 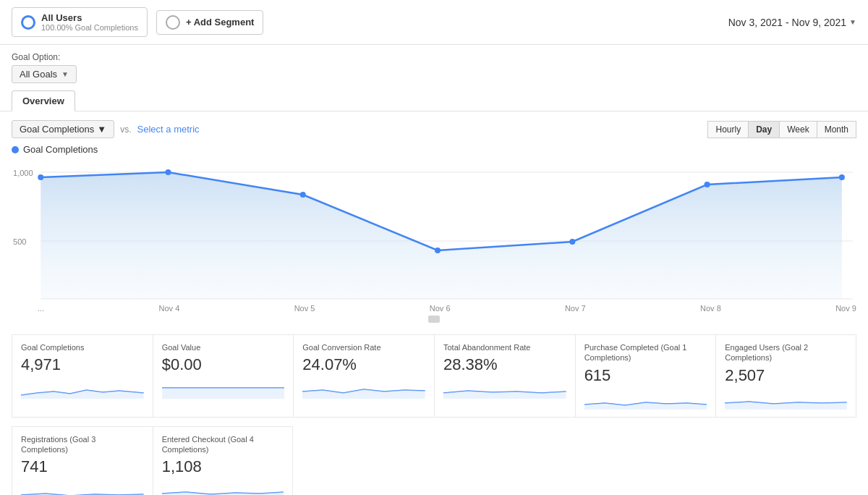 I want to click on x-label-3: Nov 6, so click(x=440, y=308).